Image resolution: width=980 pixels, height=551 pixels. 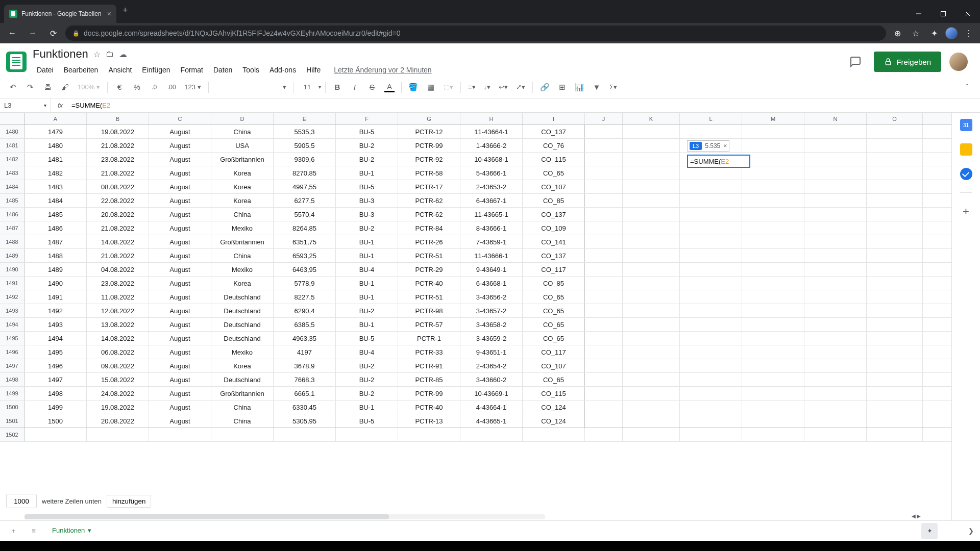 I want to click on cell: 3678,9, so click(x=305, y=366).